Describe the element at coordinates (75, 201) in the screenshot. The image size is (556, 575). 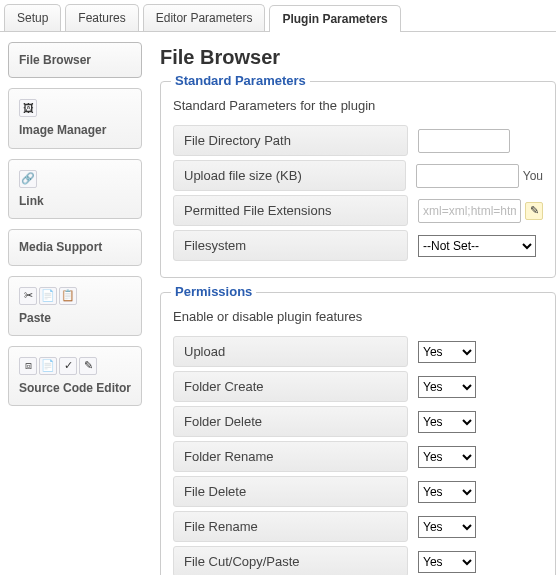
I see `sidebar-item-label: Link` at that location.